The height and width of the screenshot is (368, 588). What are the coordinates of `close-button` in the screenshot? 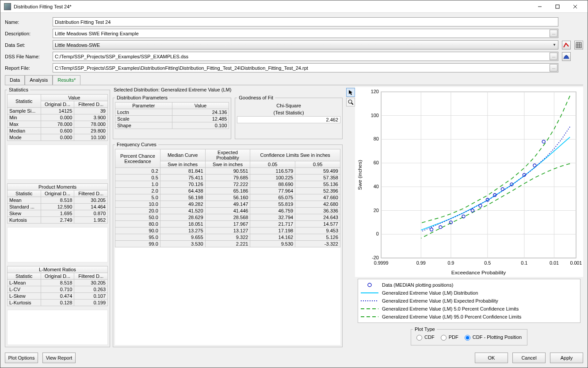 It's located at (575, 7).